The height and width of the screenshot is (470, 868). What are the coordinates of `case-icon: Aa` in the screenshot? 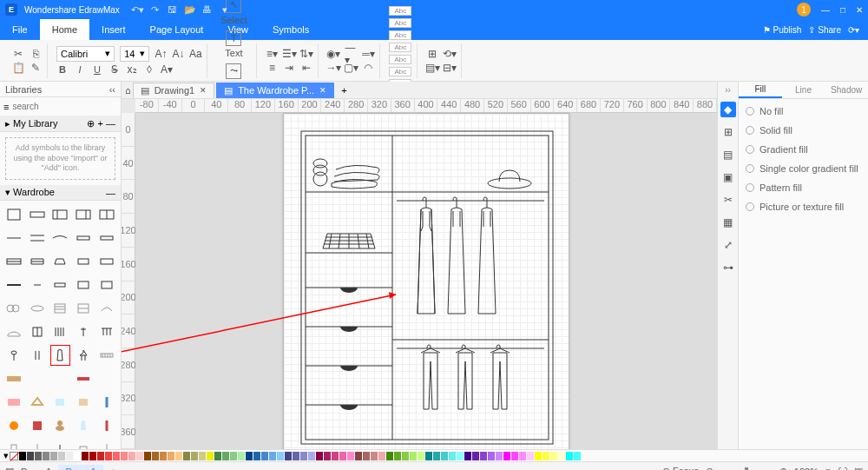 It's located at (195, 54).